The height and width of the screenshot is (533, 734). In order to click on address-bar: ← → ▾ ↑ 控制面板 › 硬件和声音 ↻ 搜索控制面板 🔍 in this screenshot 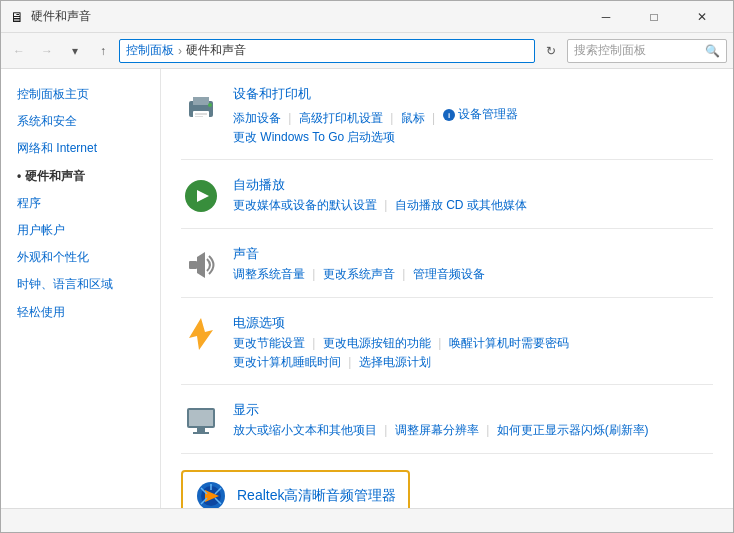, I will do `click(367, 51)`.